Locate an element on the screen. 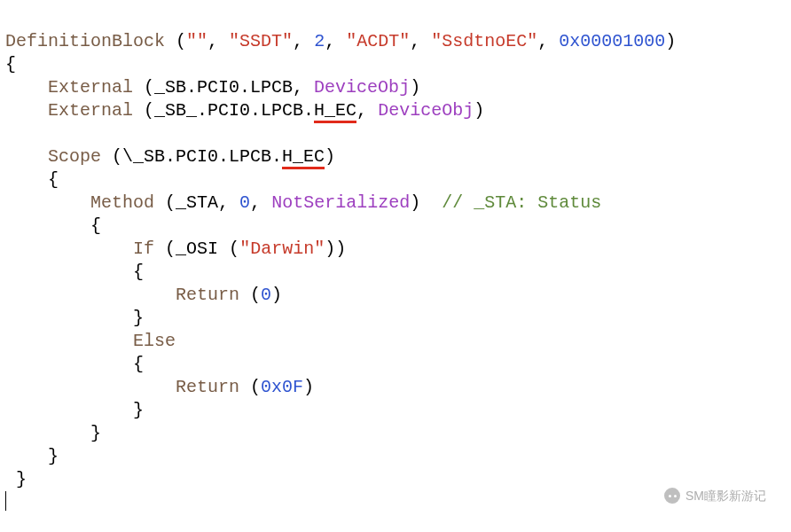 The image size is (791, 532). ident-h-ec-underlined: H_EC is located at coordinates (335, 112).